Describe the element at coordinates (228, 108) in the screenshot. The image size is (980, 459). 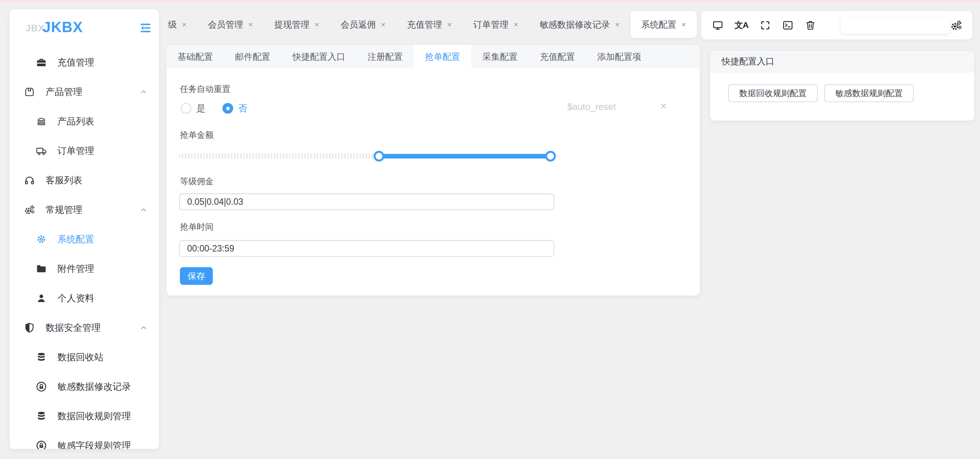
I see `radio-checked-icon` at that location.